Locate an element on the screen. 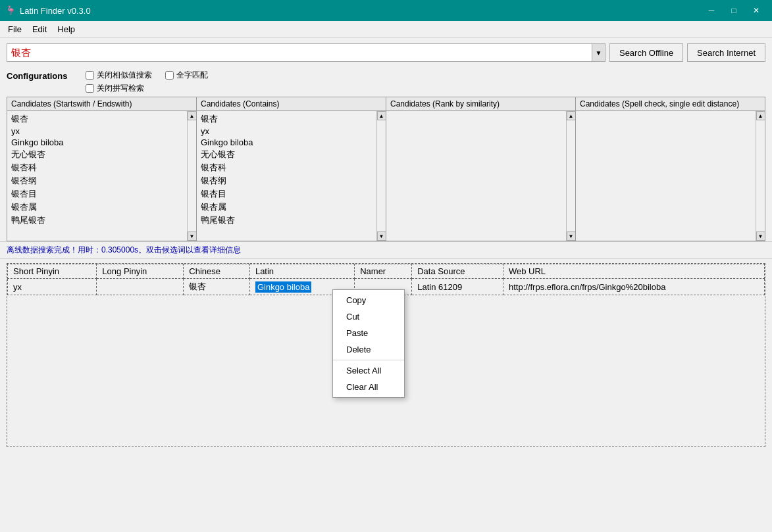 This screenshot has height=532, width=772. context-menu-separator is located at coordinates (369, 360).